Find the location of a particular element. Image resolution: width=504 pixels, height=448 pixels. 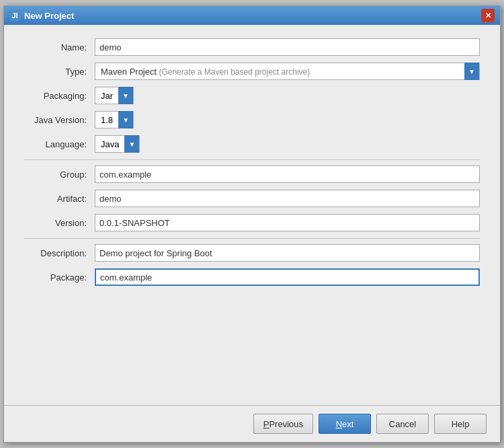

type-main-text: Maven Project is located at coordinates (129, 71).